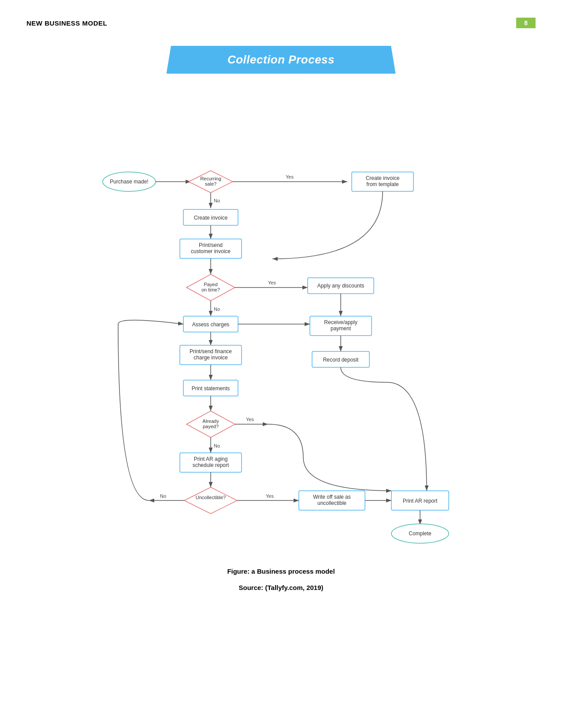 Image resolution: width=562 pixels, height=728 pixels. What do you see at coordinates (210, 351) in the screenshot?
I see `node-print-finance-charge: Print/send finance` at bounding box center [210, 351].